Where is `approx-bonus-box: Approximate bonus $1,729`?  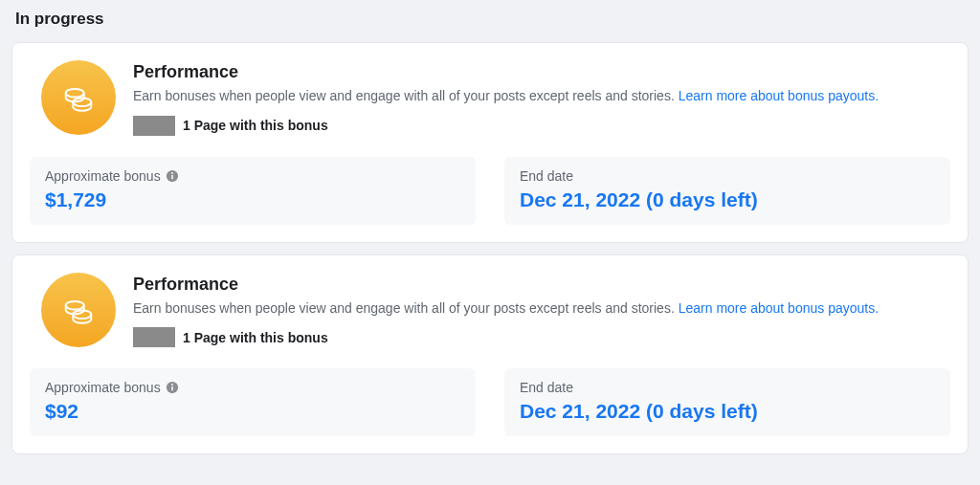 approx-bonus-box: Approximate bonus $1,729 is located at coordinates (253, 191).